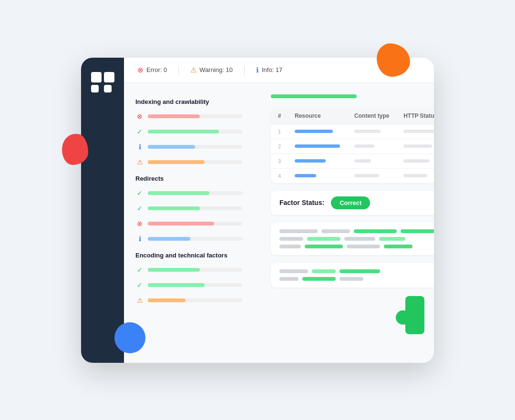 The height and width of the screenshot is (420, 515). I want to click on error-label: Error: 0, so click(156, 70).